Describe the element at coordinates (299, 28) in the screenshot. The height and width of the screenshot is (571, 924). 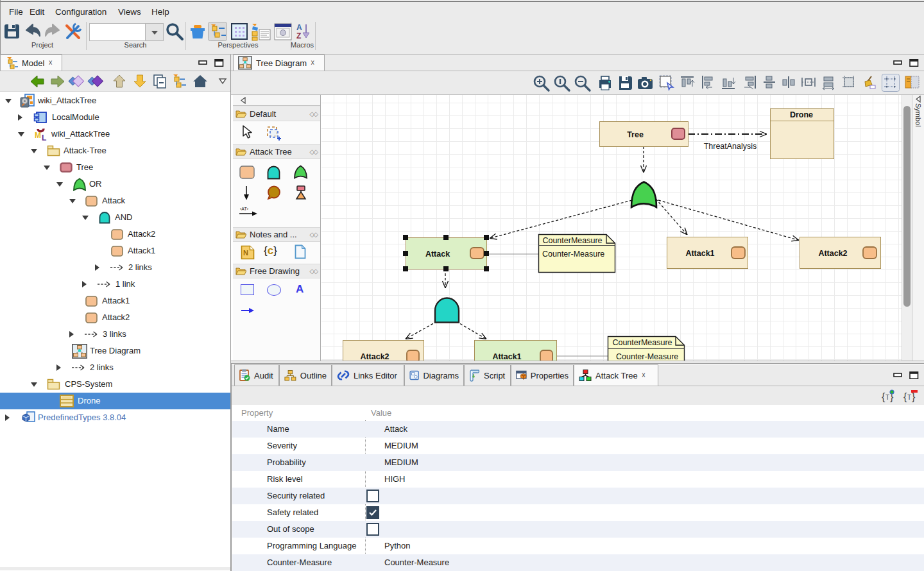
I see `svg-text: A` at that location.